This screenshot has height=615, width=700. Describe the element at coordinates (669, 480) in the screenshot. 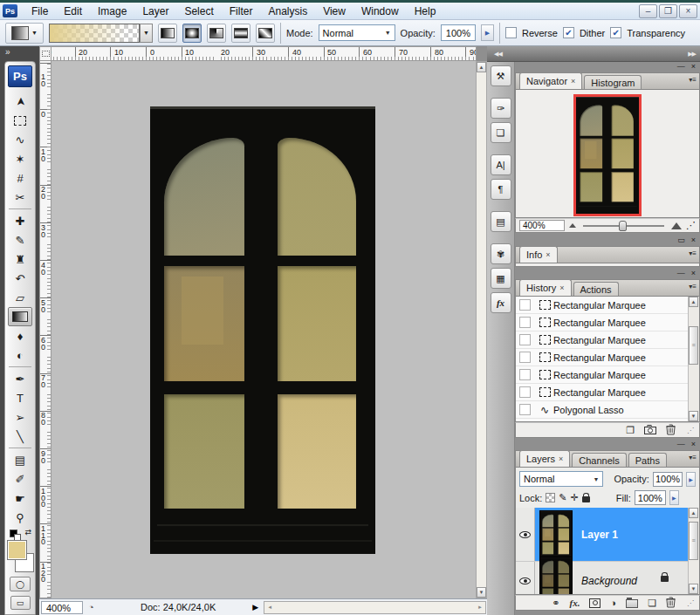

I see `layer-opacity-field: 100%` at that location.